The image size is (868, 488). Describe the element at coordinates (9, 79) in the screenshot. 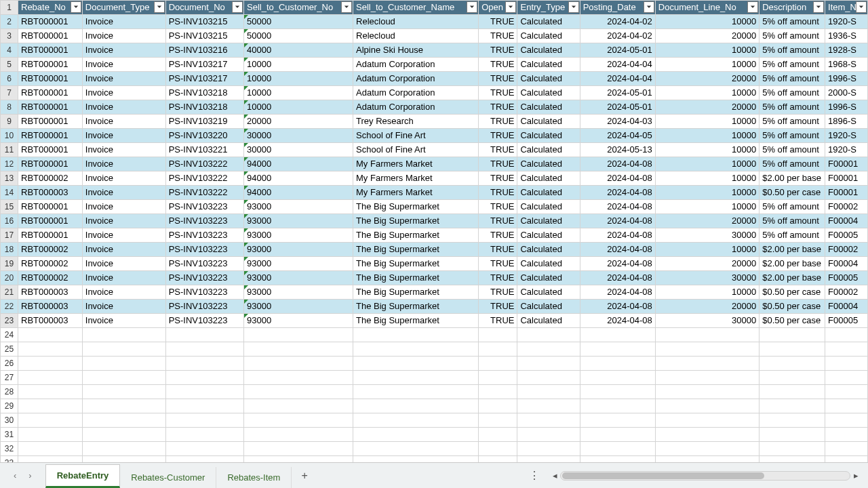

I see `row-header: 6` at that location.